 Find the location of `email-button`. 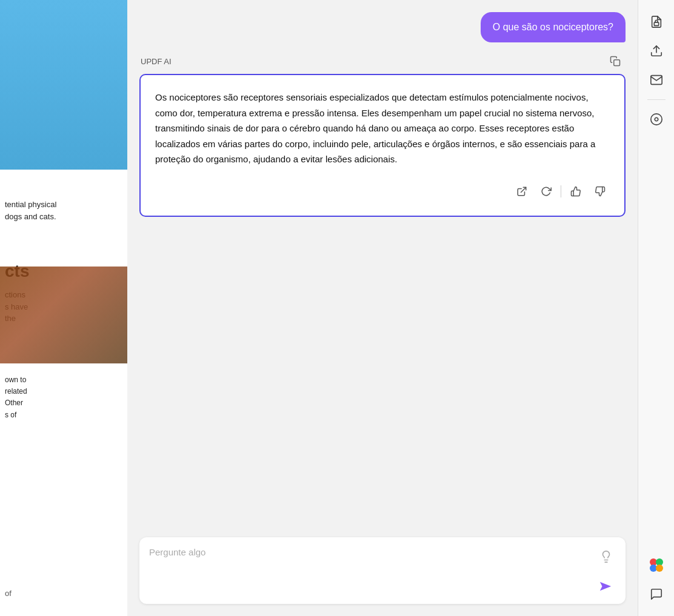

email-button is located at coordinates (656, 80).